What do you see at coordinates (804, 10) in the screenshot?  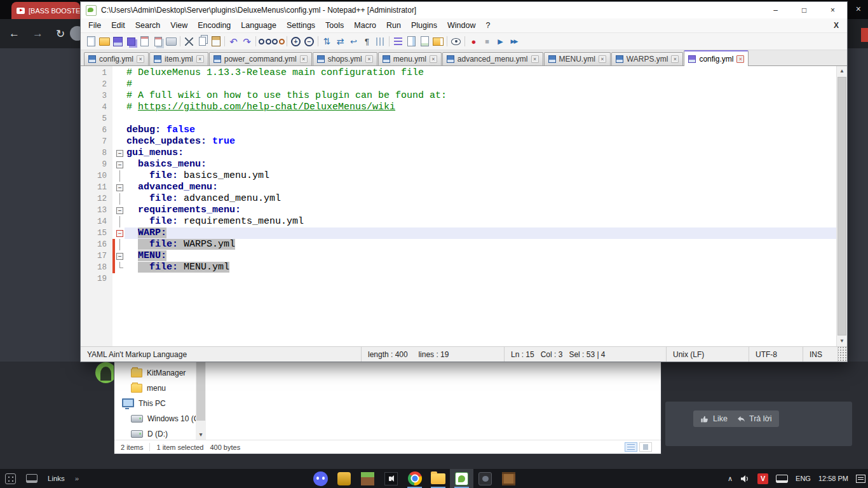 I see `maximize-button: □` at bounding box center [804, 10].